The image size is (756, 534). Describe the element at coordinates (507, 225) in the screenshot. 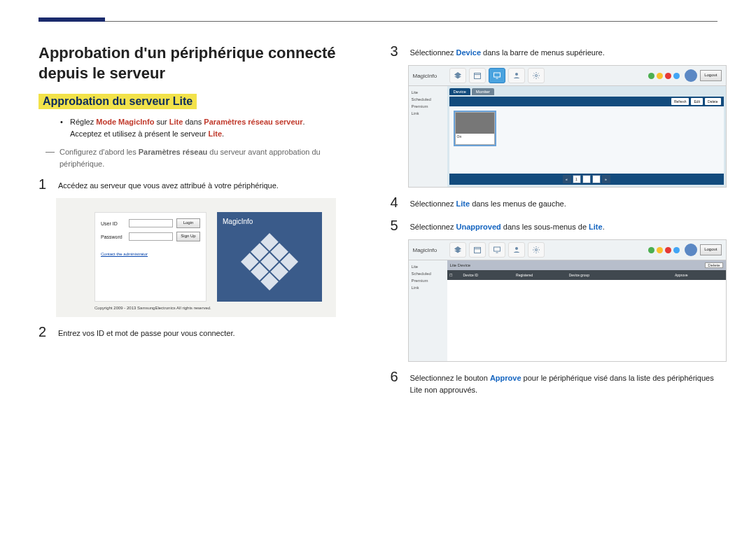

I see `step-text: Sélectionnez Unapproved dans les sous-me…` at that location.